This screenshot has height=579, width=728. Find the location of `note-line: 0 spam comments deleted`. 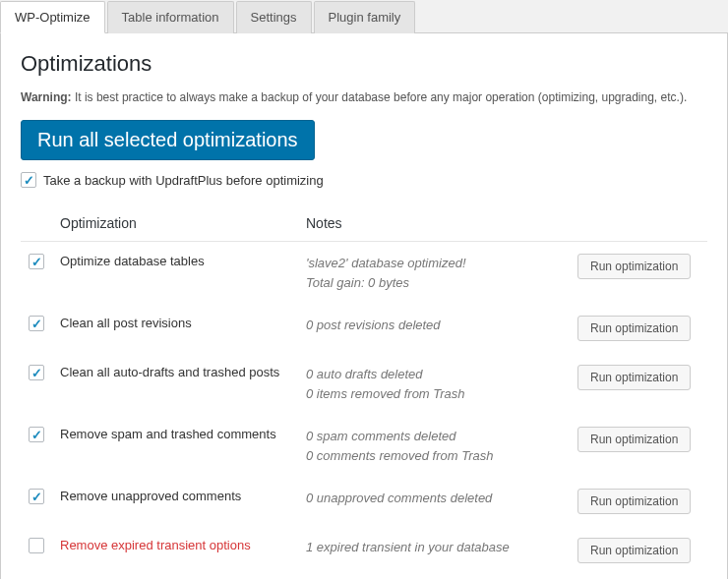

note-line: 0 spam comments deleted is located at coordinates (434, 436).